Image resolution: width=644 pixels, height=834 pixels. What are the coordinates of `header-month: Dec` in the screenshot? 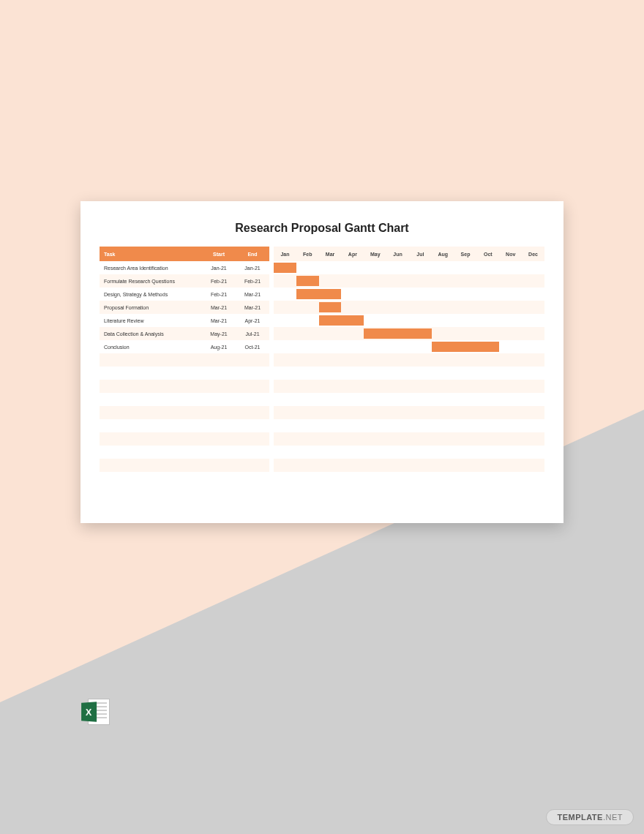 It's located at (533, 254).